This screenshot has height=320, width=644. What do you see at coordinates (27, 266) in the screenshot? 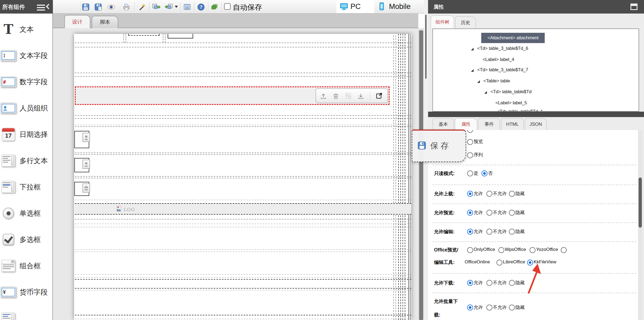
I see `sidebar-item-combo: 组合框` at bounding box center [27, 266].